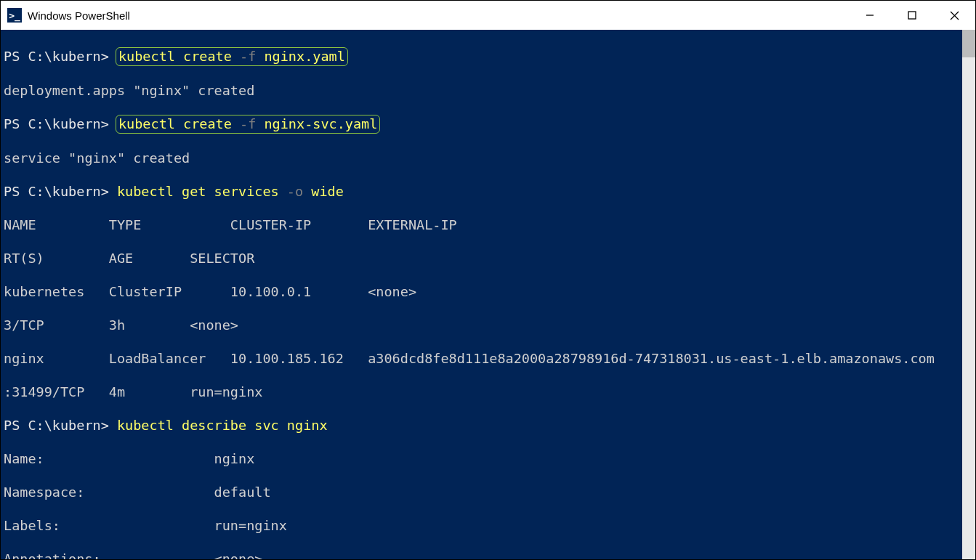 The image size is (976, 560). Describe the element at coordinates (481, 90) in the screenshot. I see `output-line: deployment.apps "nginx" created` at that location.